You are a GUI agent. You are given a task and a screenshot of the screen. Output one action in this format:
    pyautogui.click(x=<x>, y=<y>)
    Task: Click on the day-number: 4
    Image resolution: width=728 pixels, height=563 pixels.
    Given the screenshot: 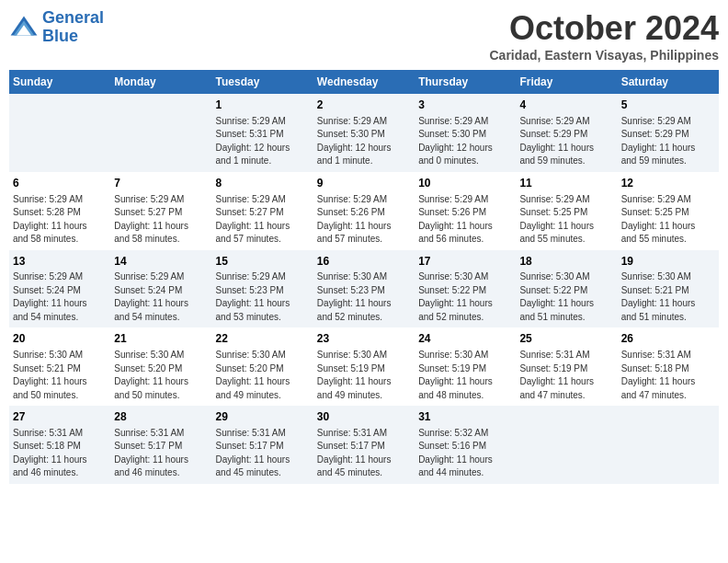 What is the action you would take?
    pyautogui.click(x=566, y=105)
    